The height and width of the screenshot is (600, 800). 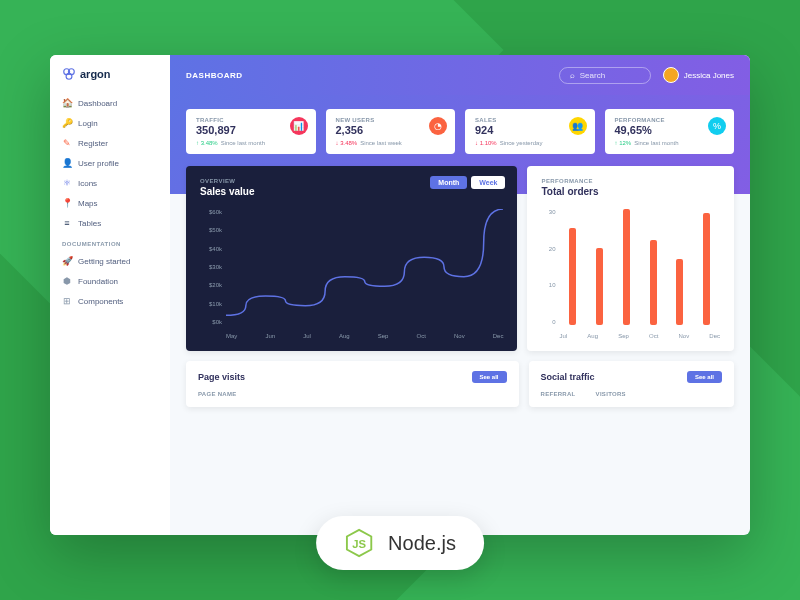 I want to click on stat-sales: SALES 924 ↓ 1.10%Since yesterday 👥, so click(x=530, y=132).